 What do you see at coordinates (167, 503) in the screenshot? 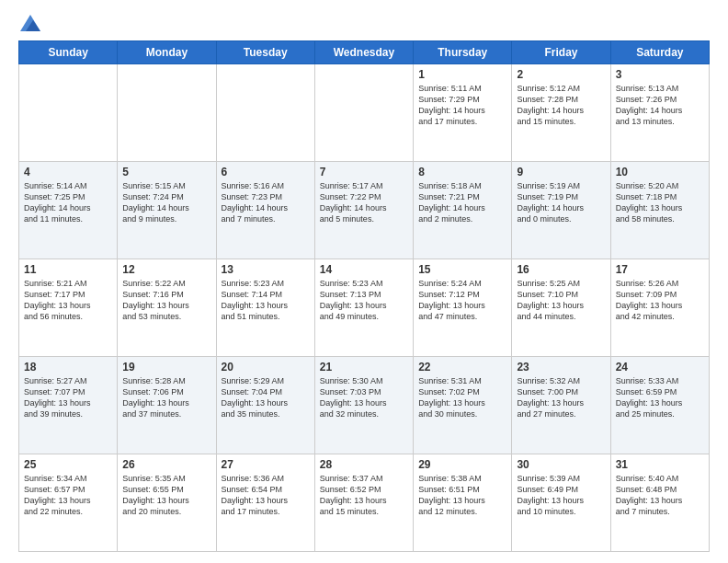
I see `calendar-day-cell: 26Sunrise: 5:35 AM Sunset: 6:55 PM Dayli…` at bounding box center [167, 503].